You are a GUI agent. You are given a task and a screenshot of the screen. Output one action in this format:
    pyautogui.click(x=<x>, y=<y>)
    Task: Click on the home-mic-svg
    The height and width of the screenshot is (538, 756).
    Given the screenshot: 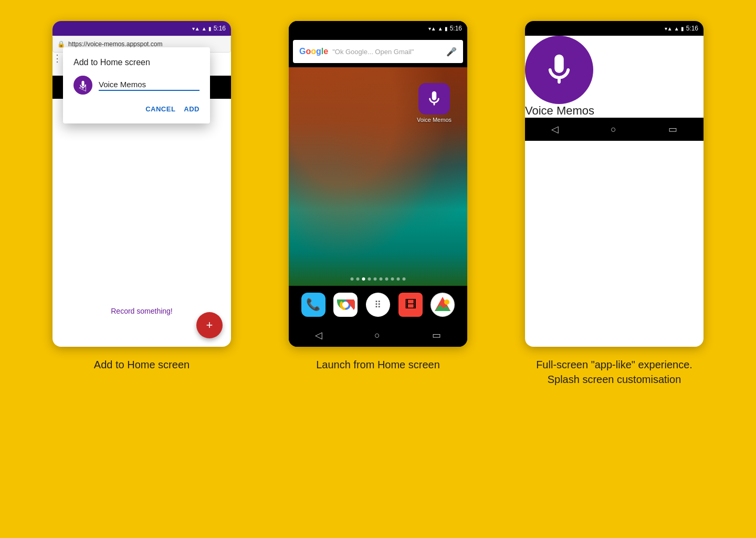 What is the action you would take?
    pyautogui.click(x=434, y=99)
    